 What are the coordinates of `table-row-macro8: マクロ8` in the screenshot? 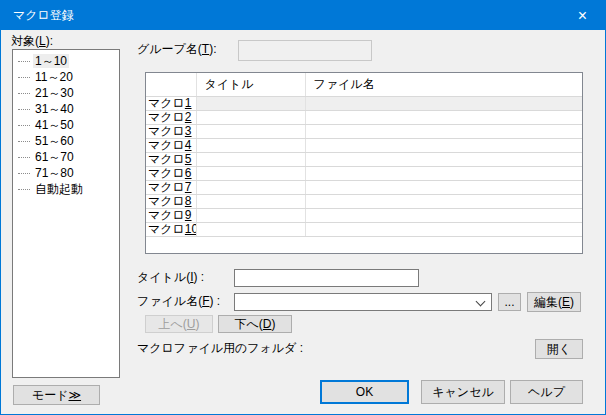 It's located at (364, 201).